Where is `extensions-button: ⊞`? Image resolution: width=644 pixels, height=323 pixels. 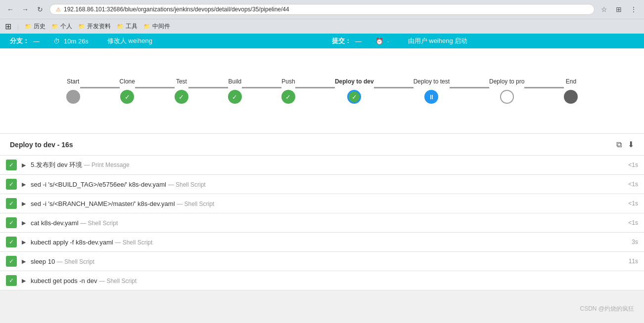
extensions-button: ⊞ is located at coordinates (619, 9).